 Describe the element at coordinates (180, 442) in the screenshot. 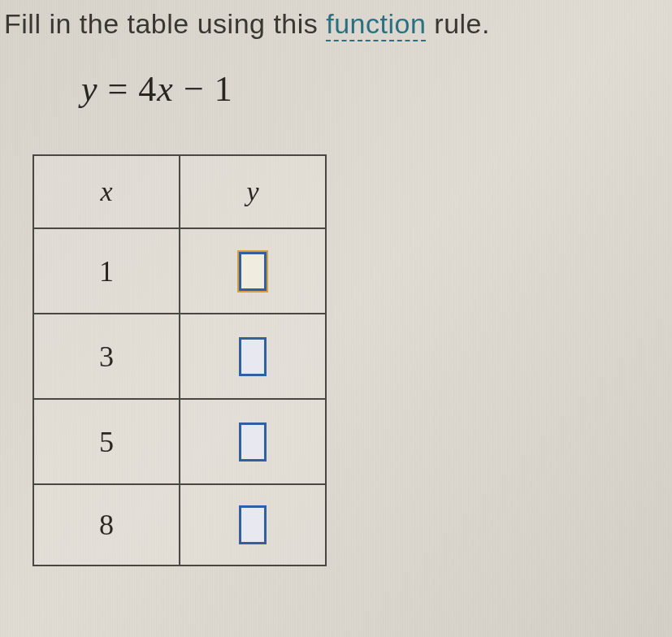

I see `table-row: 5` at that location.